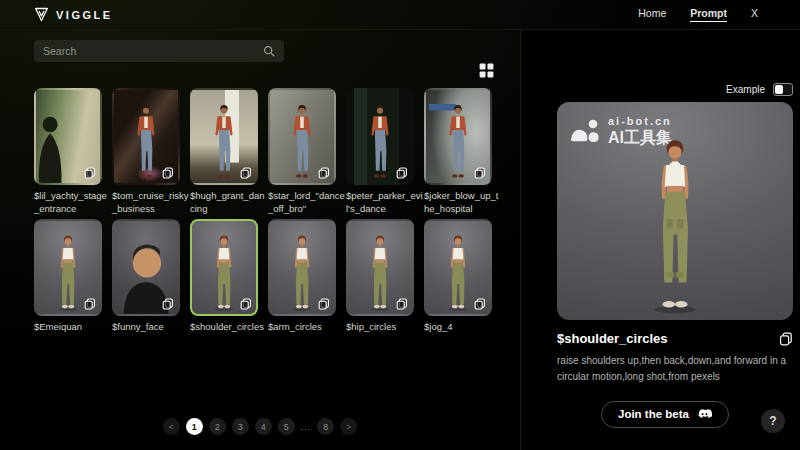 Image resolution: width=800 pixels, height=450 pixels. What do you see at coordinates (84, 15) in the screenshot?
I see `brand-name: VIGGLE` at bounding box center [84, 15].